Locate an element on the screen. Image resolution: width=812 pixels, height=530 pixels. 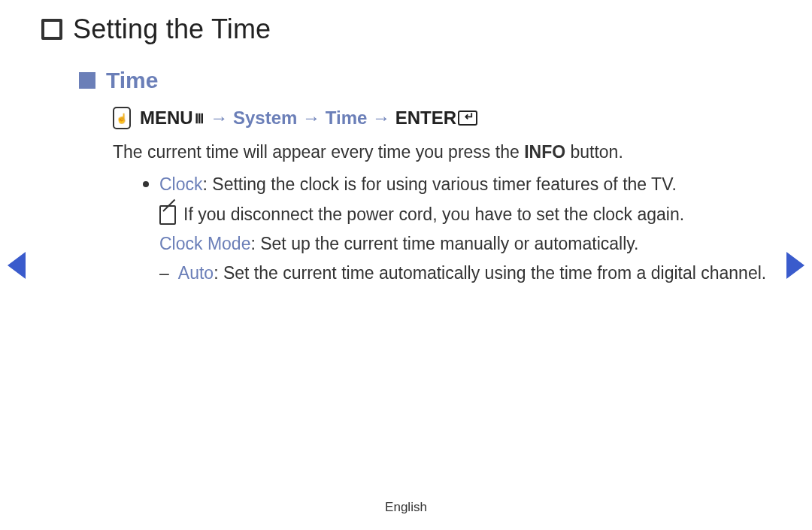
section-heading-row: Time is located at coordinates (425, 80).